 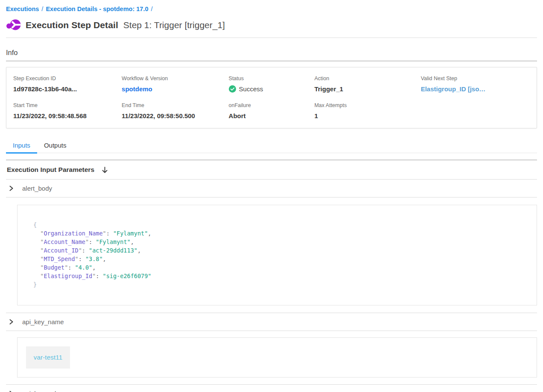 I want to click on api-key-name-value: var-test11, so click(x=48, y=357).